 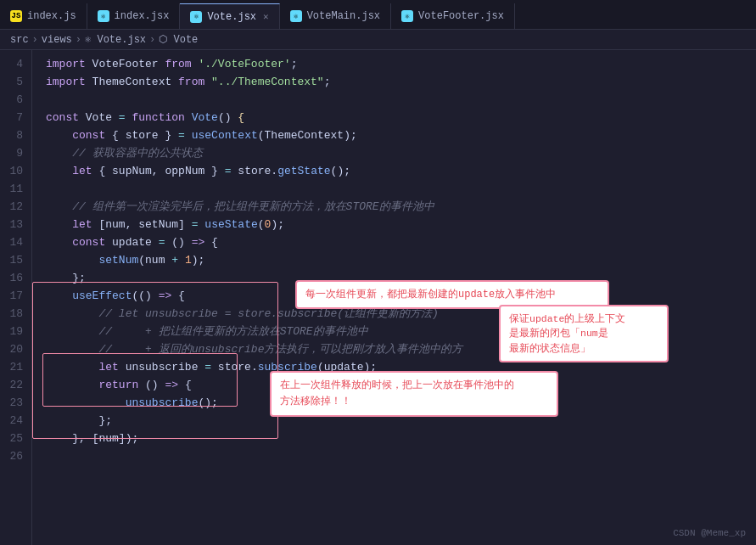 I want to click on breadcrumb-component: ⬡ Vote, so click(x=178, y=39).